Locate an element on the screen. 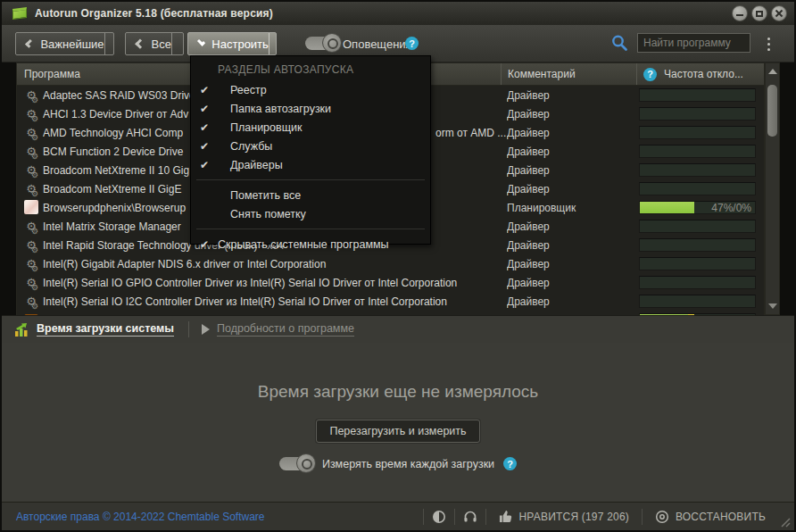  minimize-button is located at coordinates (740, 13).